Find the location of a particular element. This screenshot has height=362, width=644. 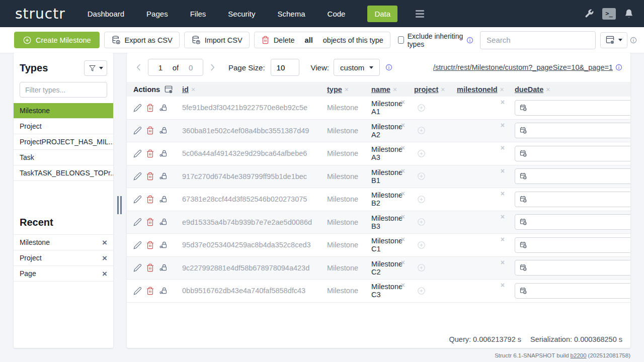

column-milestoneid: milestoneId is located at coordinates (477, 89).